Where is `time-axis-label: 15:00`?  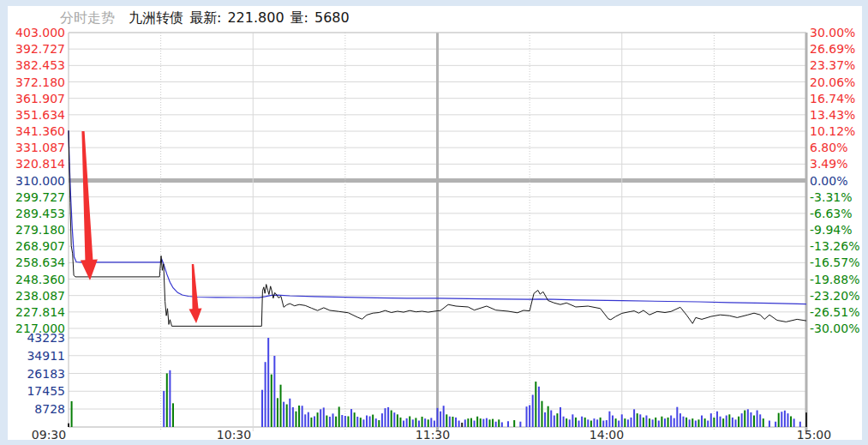
time-axis-label: 15:00 is located at coordinates (814, 435).